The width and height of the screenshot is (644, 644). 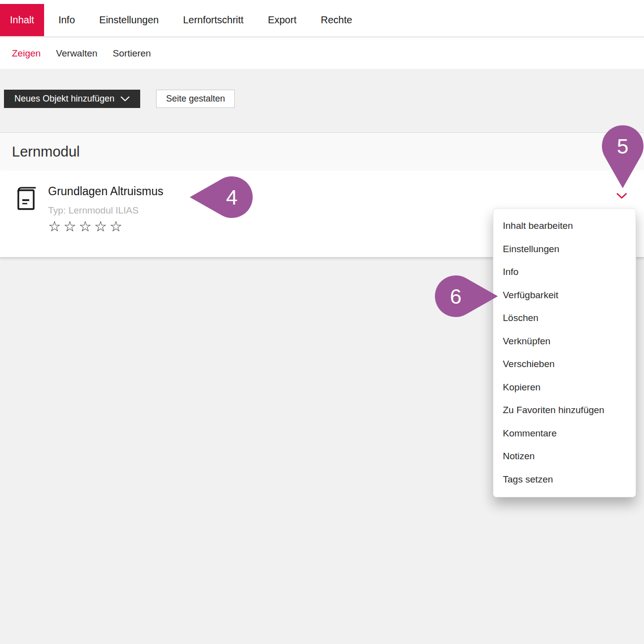 I want to click on menu-item-einstellungen: Einstellungen, so click(x=565, y=250).